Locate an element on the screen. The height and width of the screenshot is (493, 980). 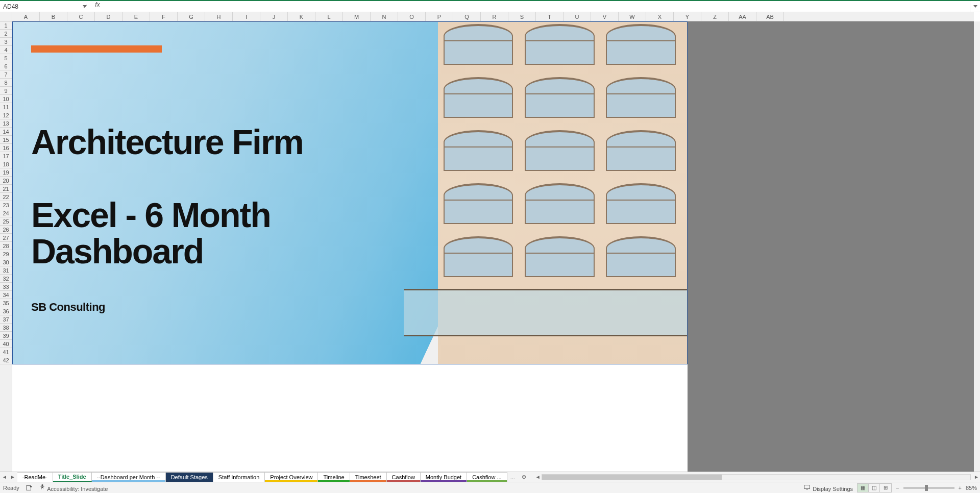
column-header: Q is located at coordinates (467, 16).